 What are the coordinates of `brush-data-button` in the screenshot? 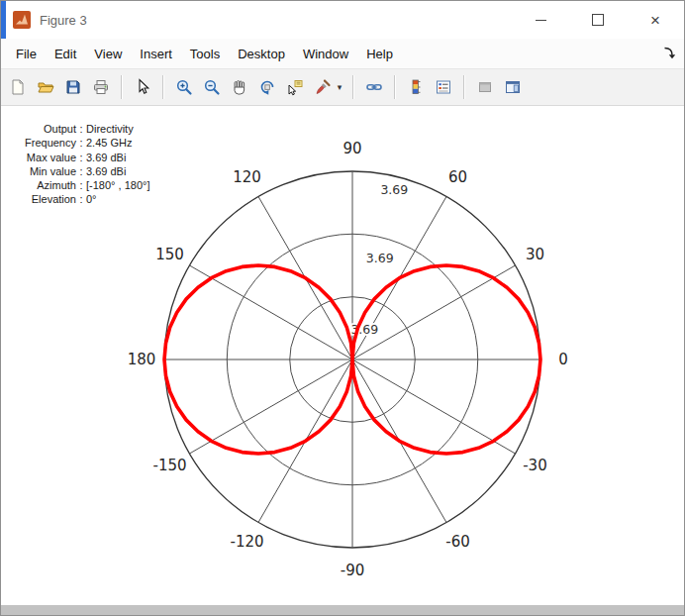 It's located at (323, 87).